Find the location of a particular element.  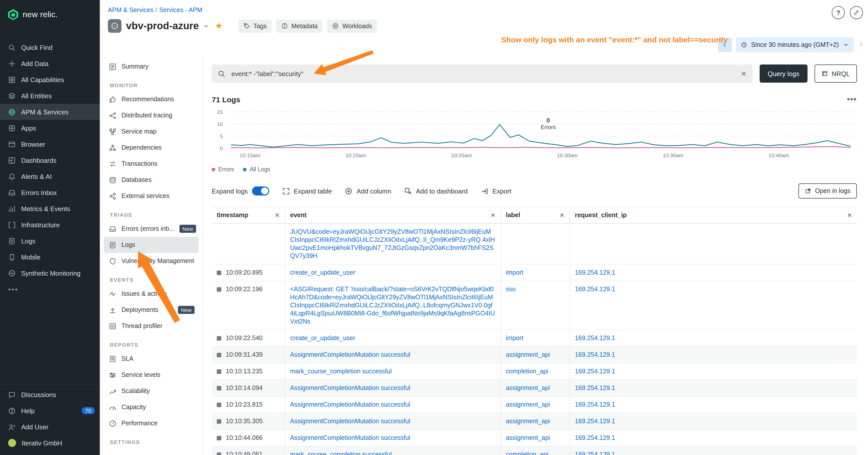

nav-item-deployments: DeploymentsNew is located at coordinates (151, 310).